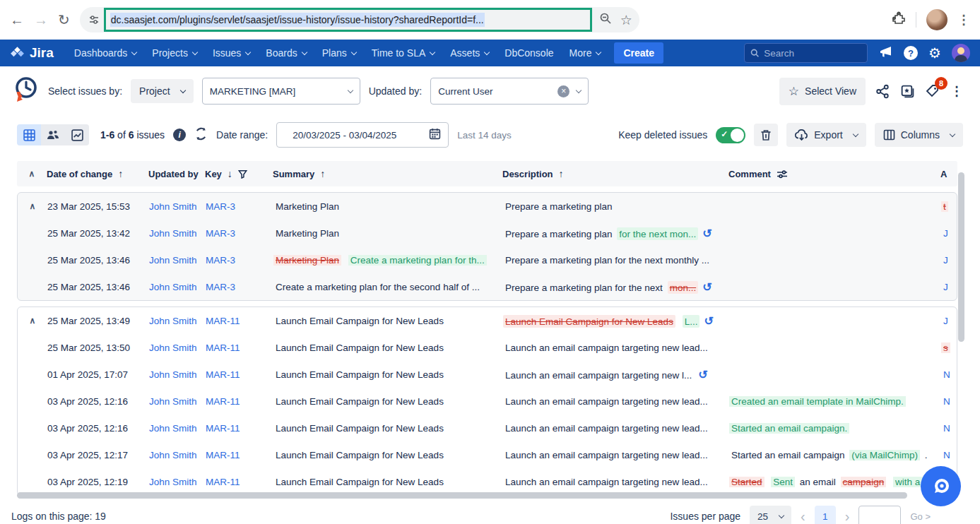 The width and height of the screenshot is (980, 524). Describe the element at coordinates (469, 53) in the screenshot. I see `nav-item-assets: Assets` at that location.